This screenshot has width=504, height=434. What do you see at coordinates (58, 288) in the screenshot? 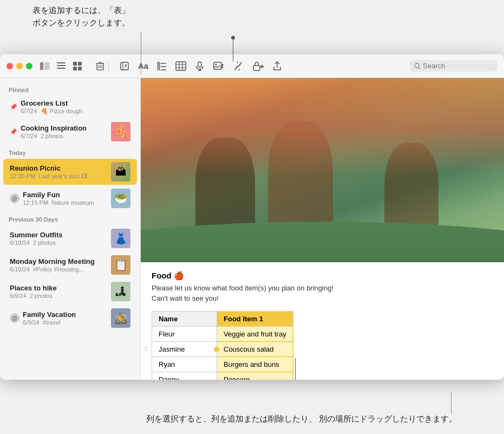
I see `note-title: Places to hike` at bounding box center [58, 288].